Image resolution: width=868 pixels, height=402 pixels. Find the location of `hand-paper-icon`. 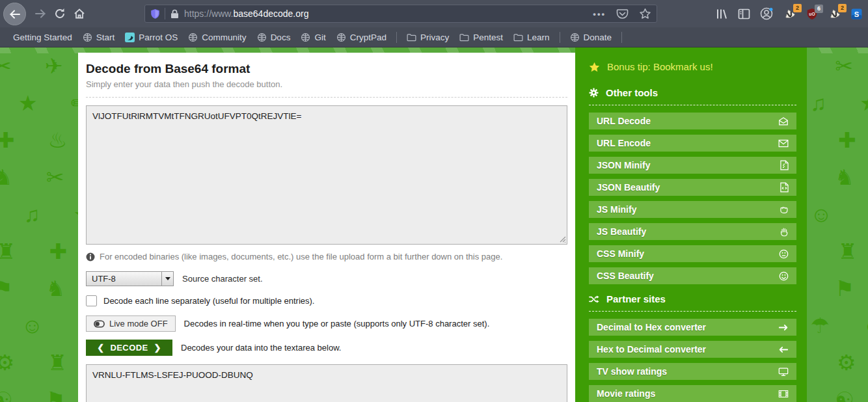

hand-paper-icon is located at coordinates (784, 232).